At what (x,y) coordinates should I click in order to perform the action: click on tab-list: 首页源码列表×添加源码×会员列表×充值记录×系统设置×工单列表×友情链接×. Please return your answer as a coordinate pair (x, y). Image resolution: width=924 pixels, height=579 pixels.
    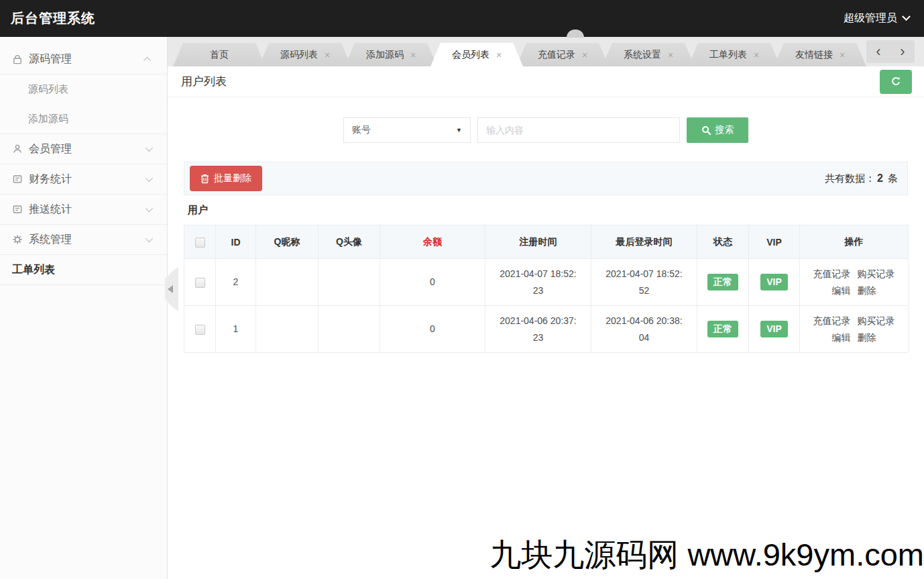
    Looking at the image, I should click on (516, 55).